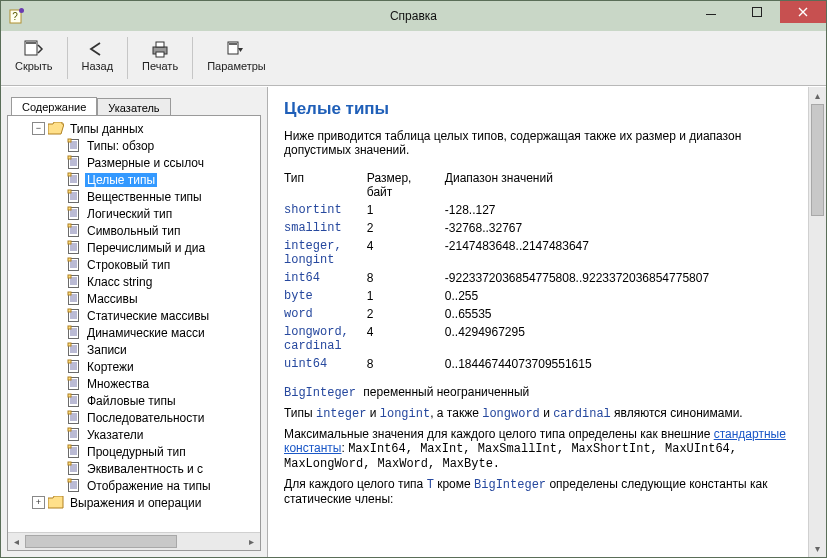  What do you see at coordinates (154, 162) in the screenshot?
I see `tree-item: Размерные и ссылоч` at bounding box center [154, 162].